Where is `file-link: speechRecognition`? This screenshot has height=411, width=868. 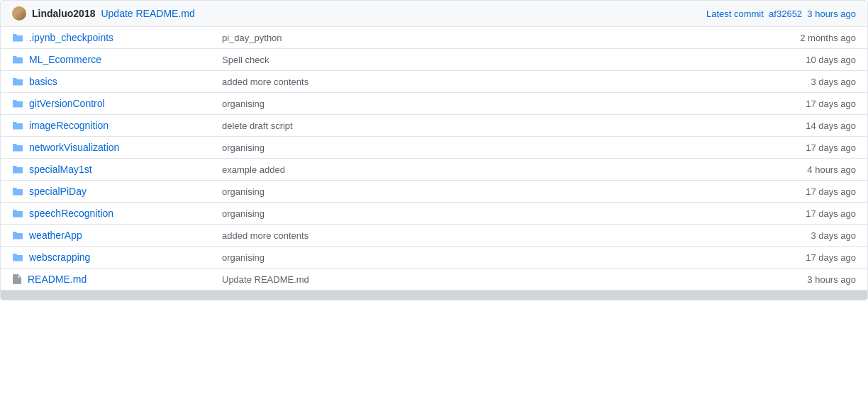
file-link: speechRecognition is located at coordinates (71, 213).